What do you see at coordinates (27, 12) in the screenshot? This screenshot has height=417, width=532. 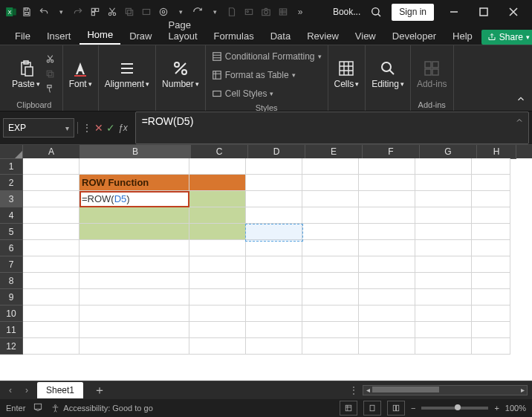 I see `save-icon` at bounding box center [27, 12].